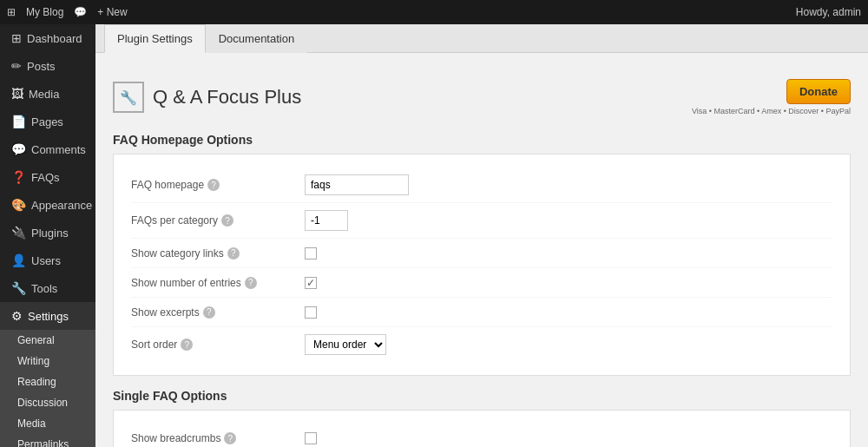 The height and width of the screenshot is (447, 868). What do you see at coordinates (48, 233) in the screenshot?
I see `sidebar-item-plugins: 🔌 Plugins` at bounding box center [48, 233].